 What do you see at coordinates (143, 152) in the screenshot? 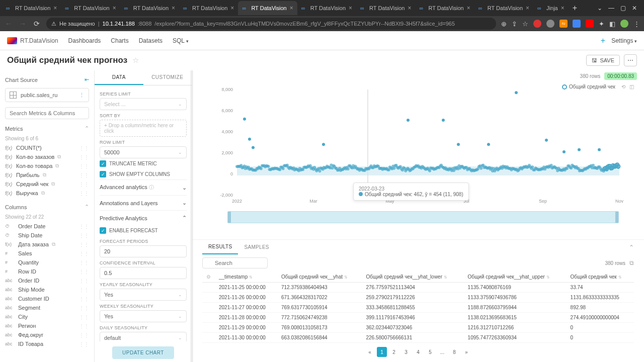
I see `row-limit-select: 50000⌄` at bounding box center [143, 152].